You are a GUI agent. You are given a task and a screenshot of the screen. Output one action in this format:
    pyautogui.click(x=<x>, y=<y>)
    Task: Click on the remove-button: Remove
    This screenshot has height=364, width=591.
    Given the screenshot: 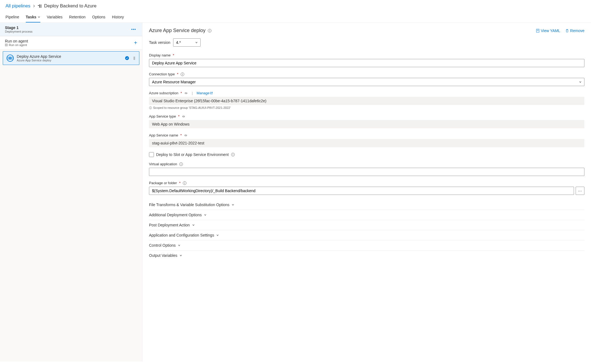 What is the action you would take?
    pyautogui.click(x=575, y=31)
    